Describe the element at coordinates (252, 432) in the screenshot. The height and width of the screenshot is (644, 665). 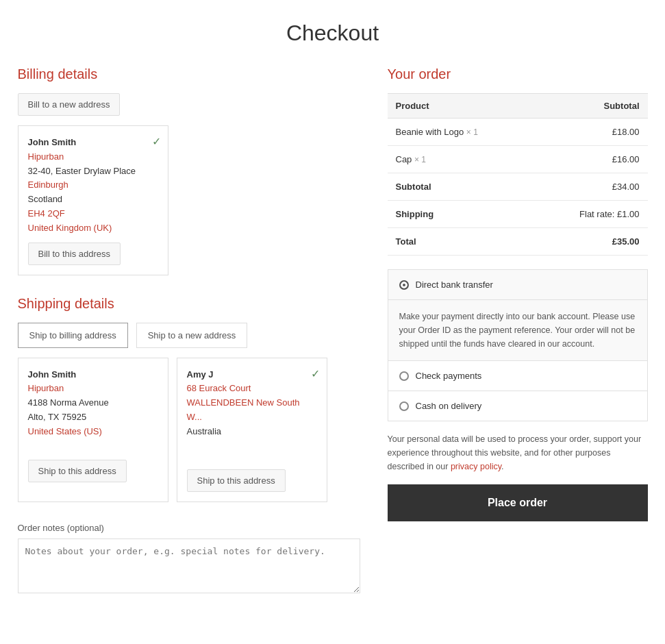
I see `ship-city-2: Australia` at that location.